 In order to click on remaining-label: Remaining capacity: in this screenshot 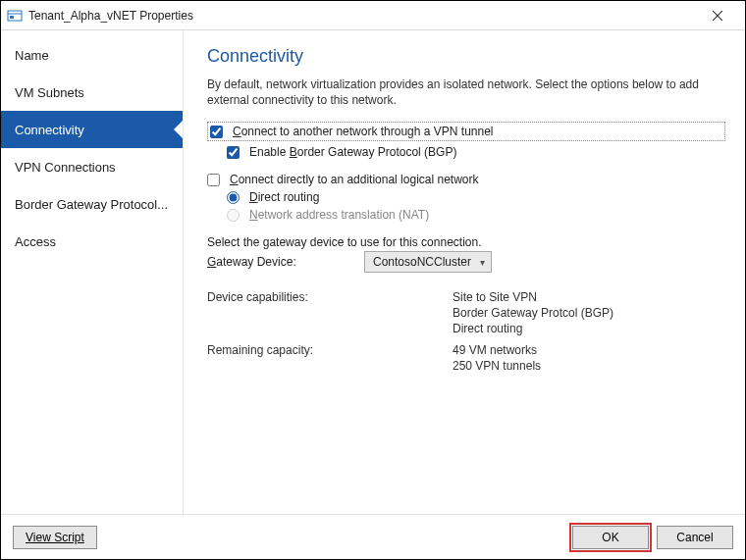, I will do `click(330, 350)`.